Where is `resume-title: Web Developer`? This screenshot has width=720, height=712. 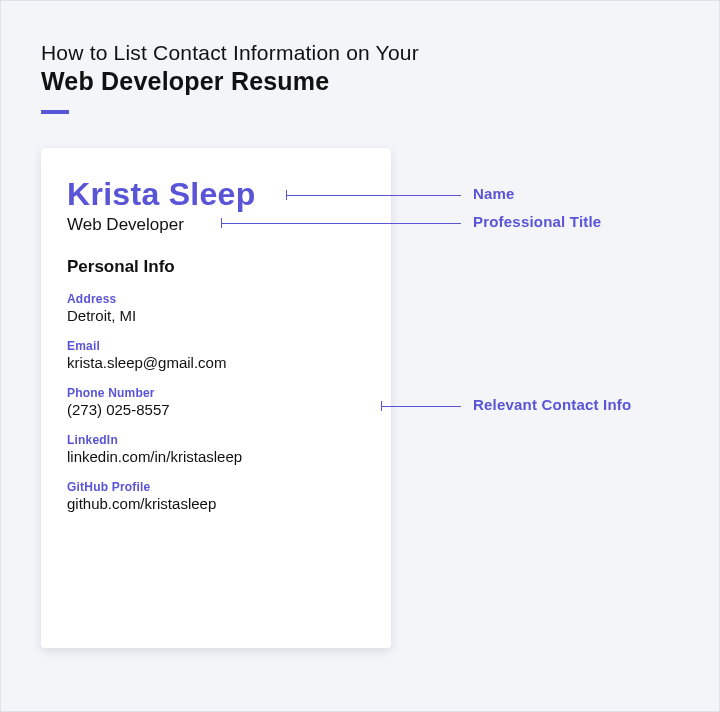
resume-title: Web Developer is located at coordinates (216, 225).